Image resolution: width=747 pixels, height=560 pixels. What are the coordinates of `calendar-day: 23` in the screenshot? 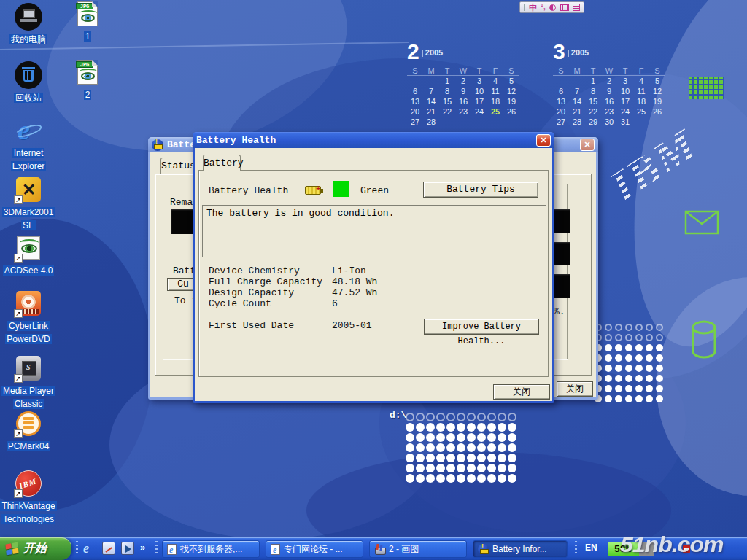 It's located at (609, 112).